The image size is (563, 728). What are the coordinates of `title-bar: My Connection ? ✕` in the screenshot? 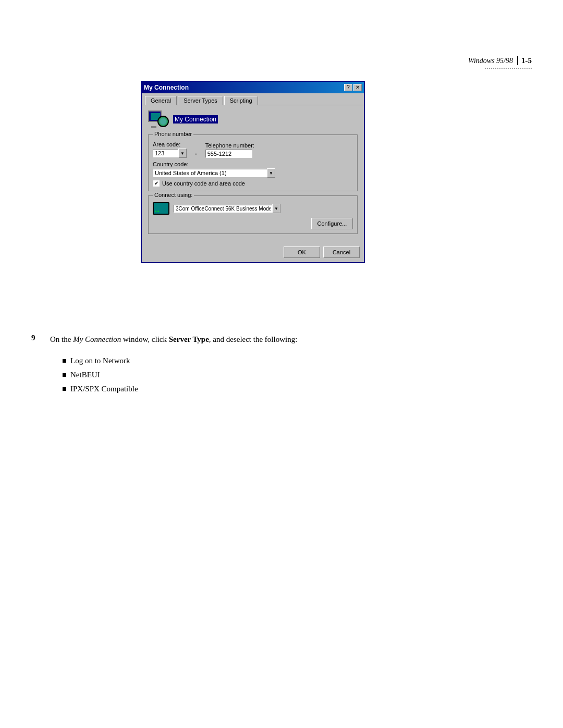 It's located at (253, 88).